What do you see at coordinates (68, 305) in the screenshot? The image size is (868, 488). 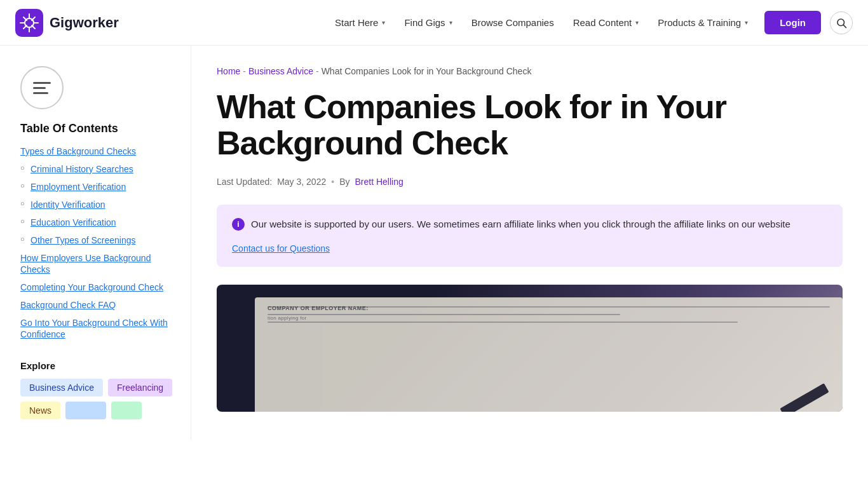 I see `toc-link: Background Check FAQ` at bounding box center [68, 305].